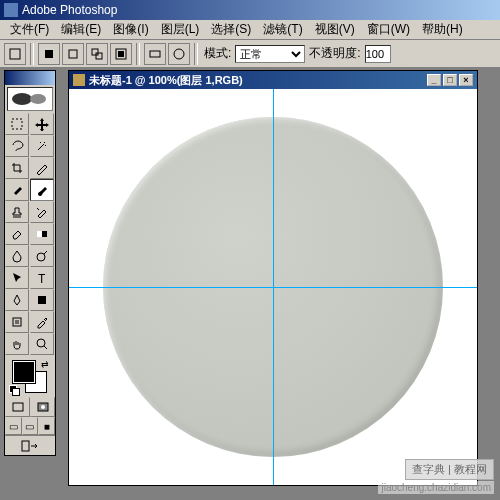  Describe the element at coordinates (17, 278) in the screenshot. I see `path-select-icon` at that location.